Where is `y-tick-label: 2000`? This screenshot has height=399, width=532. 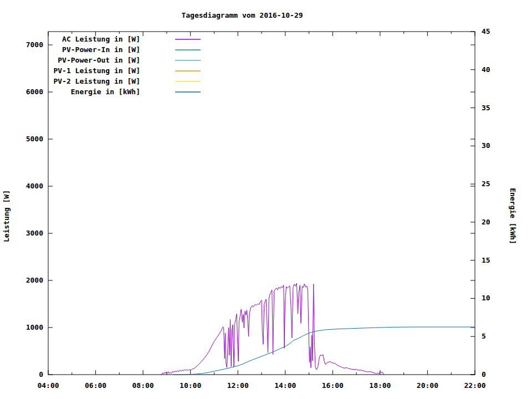 y-tick-label: 2000 is located at coordinates (34, 280).